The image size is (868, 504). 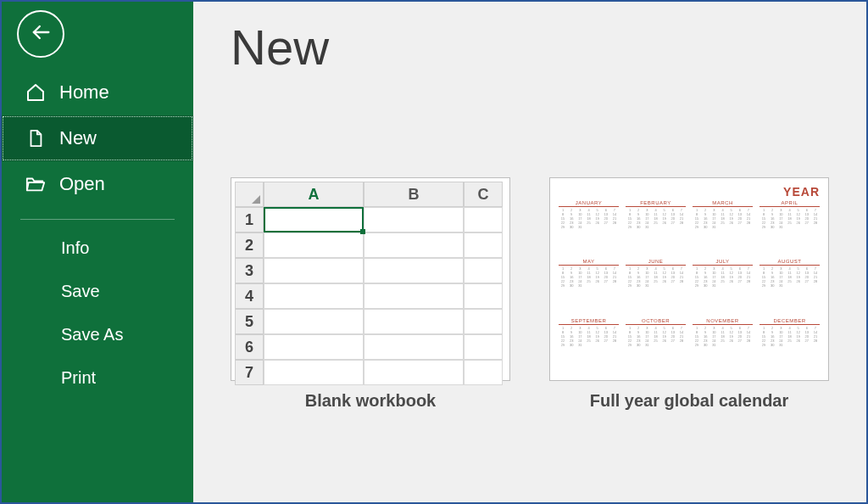 I want to click on arrow-left-icon, so click(x=41, y=34).